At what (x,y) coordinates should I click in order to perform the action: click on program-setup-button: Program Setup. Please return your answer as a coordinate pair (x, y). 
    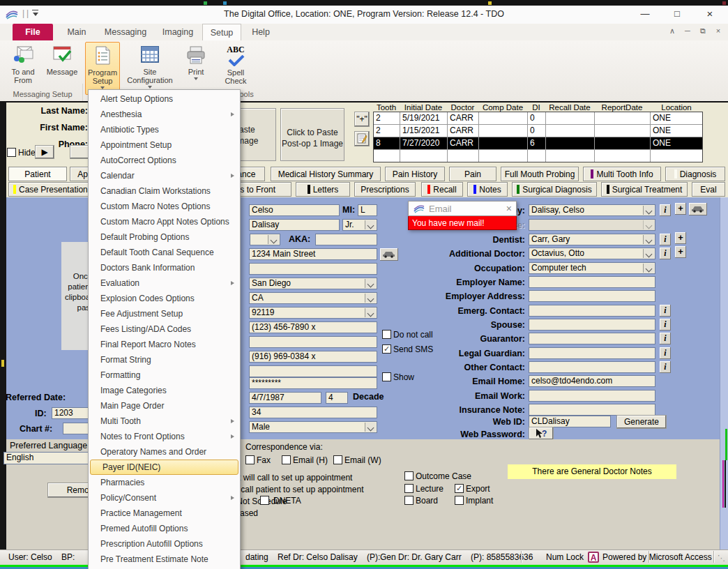
    Looking at the image, I should click on (103, 68).